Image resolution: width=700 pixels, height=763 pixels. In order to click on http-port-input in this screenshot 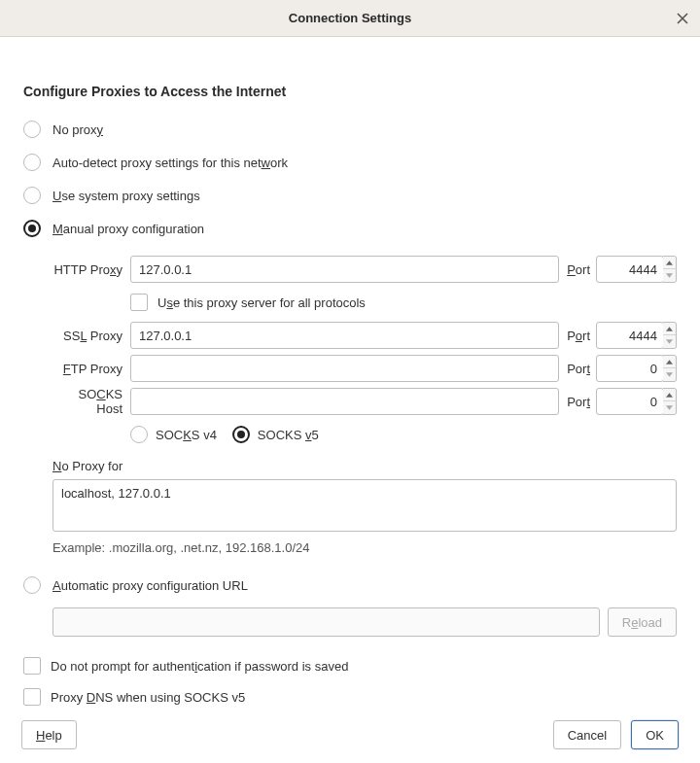, I will do `click(630, 269)`.